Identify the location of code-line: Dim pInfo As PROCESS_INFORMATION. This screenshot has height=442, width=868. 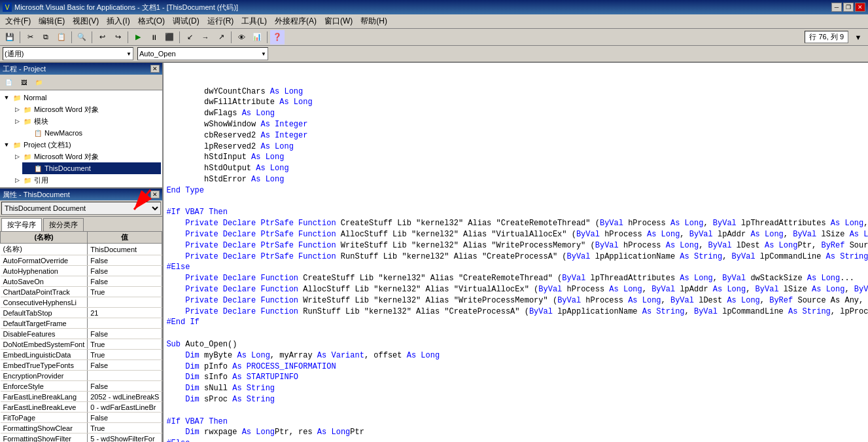
(517, 367).